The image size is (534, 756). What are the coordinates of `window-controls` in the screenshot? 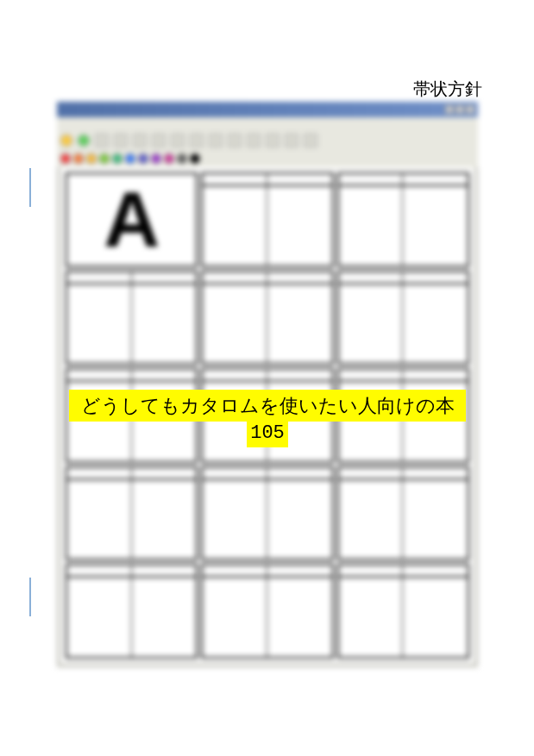 It's located at (460, 109).